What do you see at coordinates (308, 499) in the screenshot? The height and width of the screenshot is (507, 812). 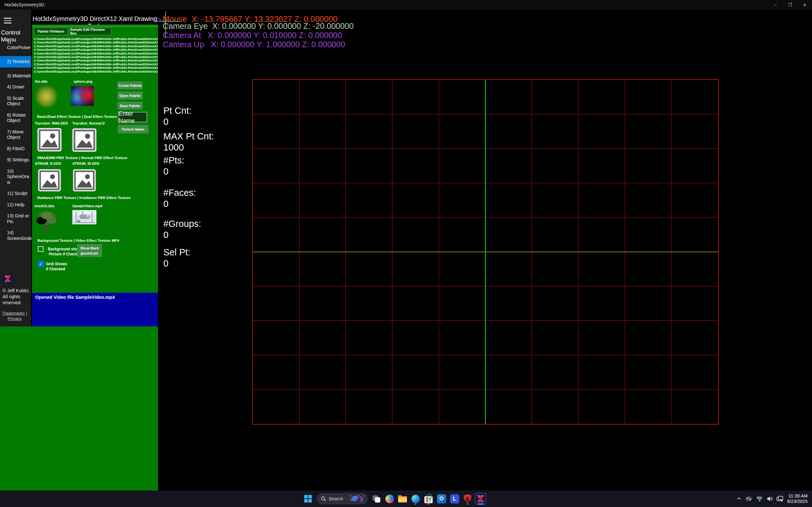 I see `start-button` at bounding box center [308, 499].